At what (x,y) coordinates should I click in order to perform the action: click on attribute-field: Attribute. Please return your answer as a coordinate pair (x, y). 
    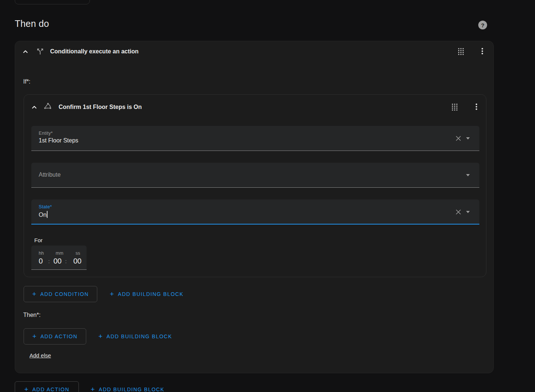
    Looking at the image, I should click on (255, 175).